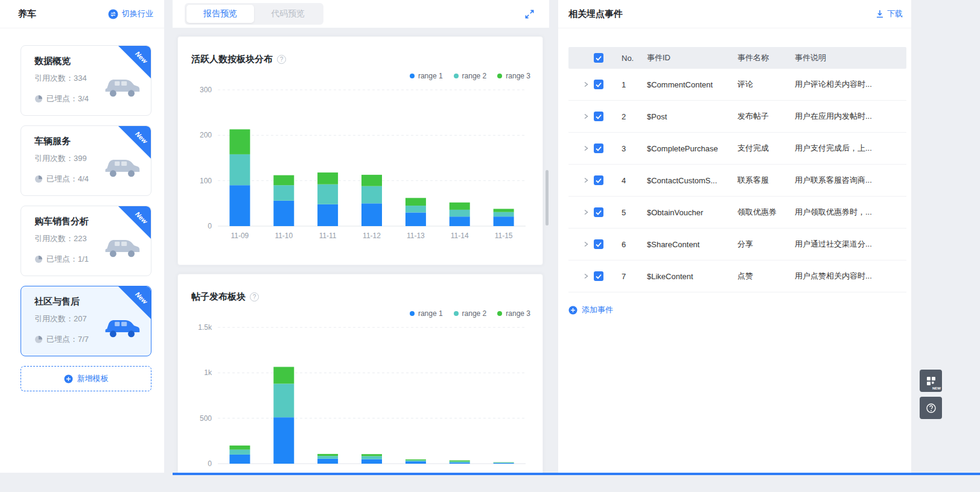 The width and height of the screenshot is (980, 492). What do you see at coordinates (431, 314) in the screenshot?
I see `legend-label: range 1` at bounding box center [431, 314].